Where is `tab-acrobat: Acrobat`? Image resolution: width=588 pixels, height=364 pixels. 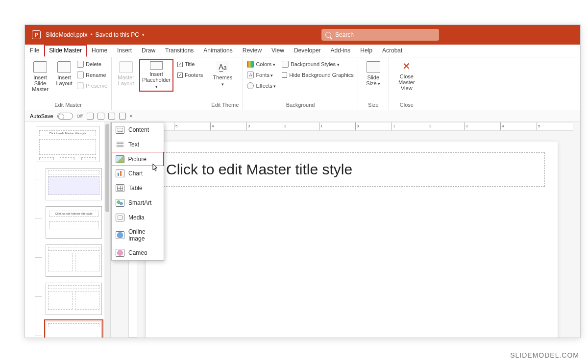 tab-acrobat: Acrobat is located at coordinates (392, 51).